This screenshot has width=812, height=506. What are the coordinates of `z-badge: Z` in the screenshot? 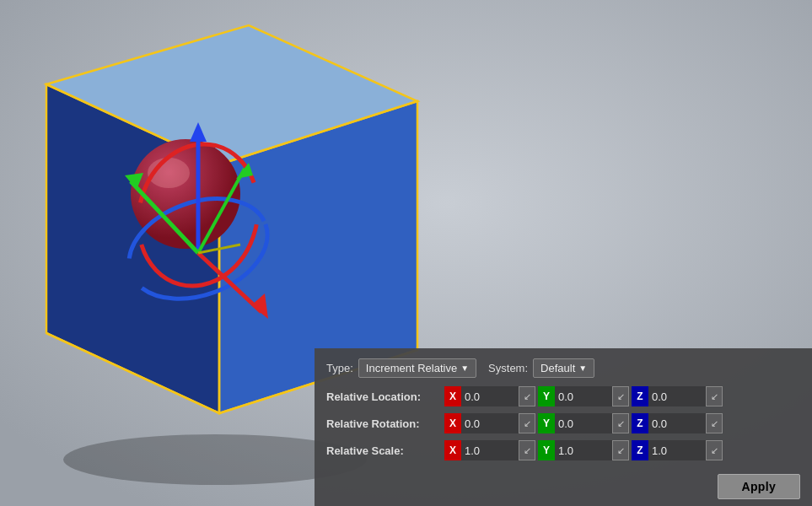 It's located at (640, 396).